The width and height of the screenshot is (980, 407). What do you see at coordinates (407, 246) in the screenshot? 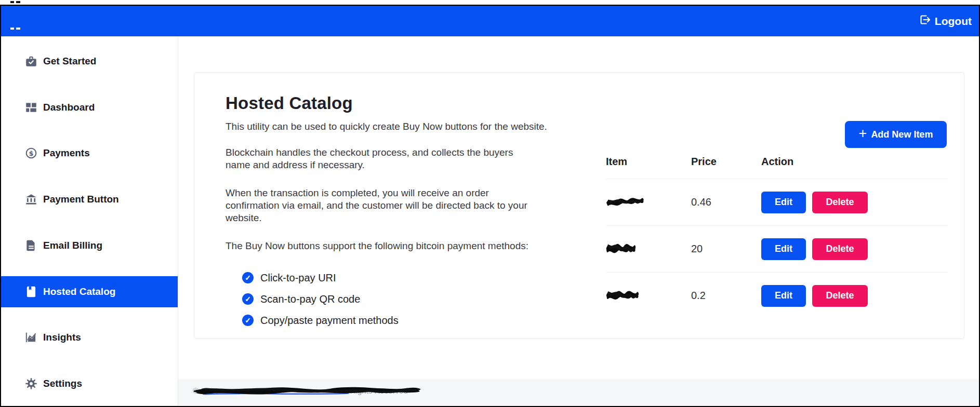
I see `intro-paragraph: The Buy Now buttons support the followin…` at bounding box center [407, 246].